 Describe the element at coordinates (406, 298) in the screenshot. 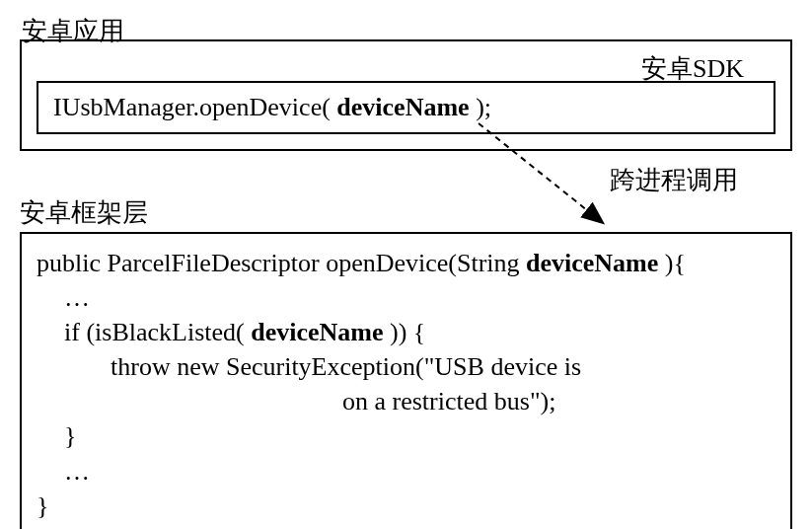

I see `framework-code-line-2: …` at that location.